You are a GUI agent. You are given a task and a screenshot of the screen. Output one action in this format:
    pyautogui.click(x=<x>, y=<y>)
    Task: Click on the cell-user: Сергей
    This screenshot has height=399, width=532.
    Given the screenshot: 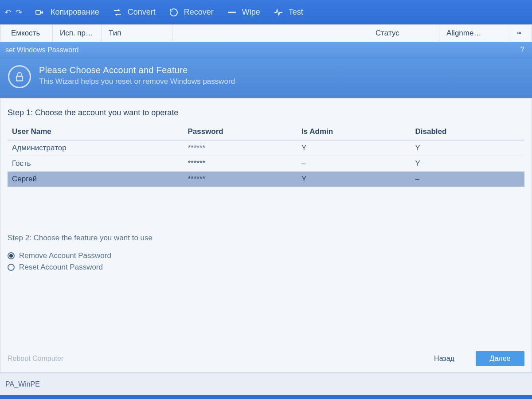 What is the action you would take?
    pyautogui.click(x=95, y=179)
    